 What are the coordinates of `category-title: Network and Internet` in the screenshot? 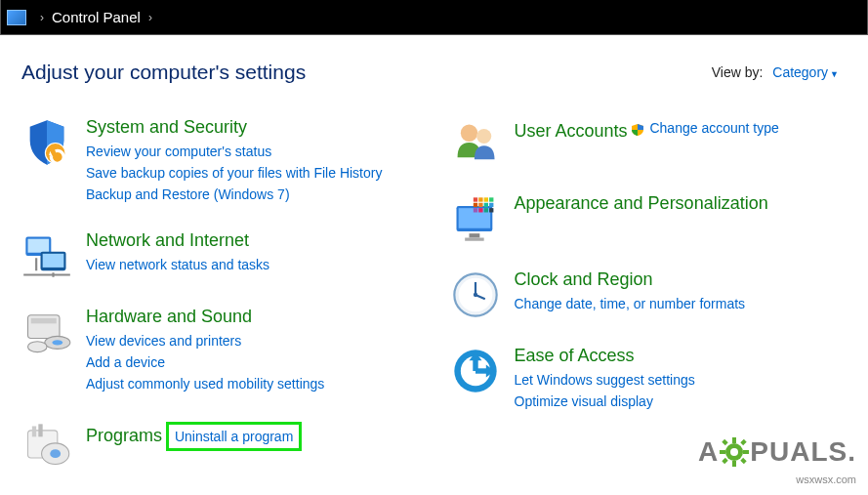 It's located at (168, 240).